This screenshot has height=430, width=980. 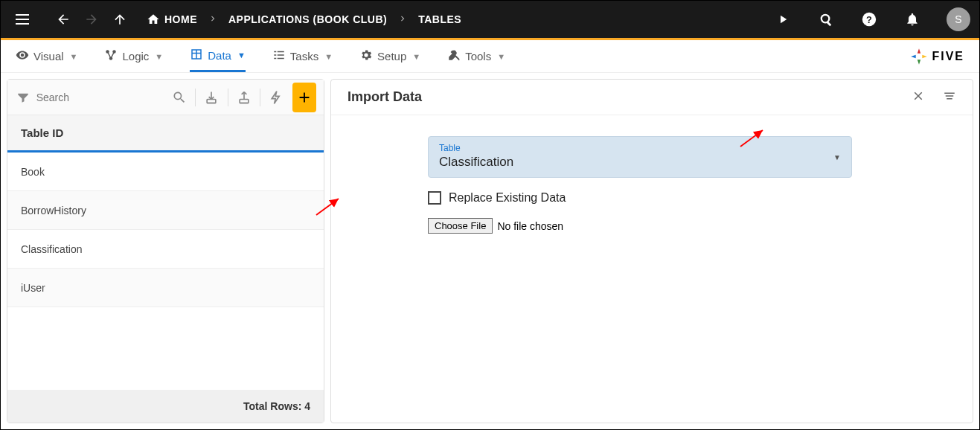 I want to click on column-header-label: Table ID, so click(x=42, y=132).